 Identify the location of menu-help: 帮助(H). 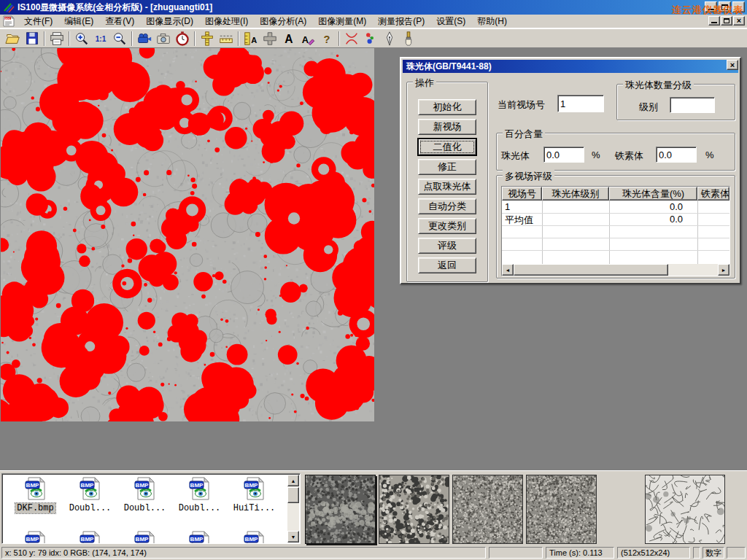
(492, 22).